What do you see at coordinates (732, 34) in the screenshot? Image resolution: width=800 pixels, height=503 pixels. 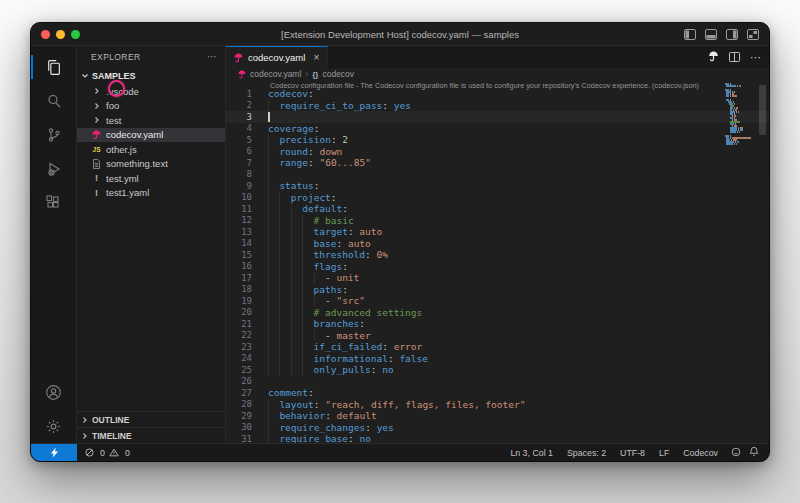 I see `toggle-secondary-sidebar-icon` at bounding box center [732, 34].